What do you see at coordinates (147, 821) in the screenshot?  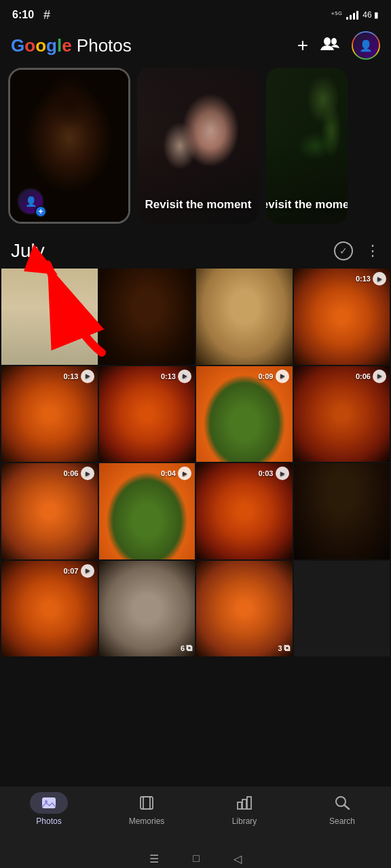 I see `memories-label: Memories` at bounding box center [147, 821].